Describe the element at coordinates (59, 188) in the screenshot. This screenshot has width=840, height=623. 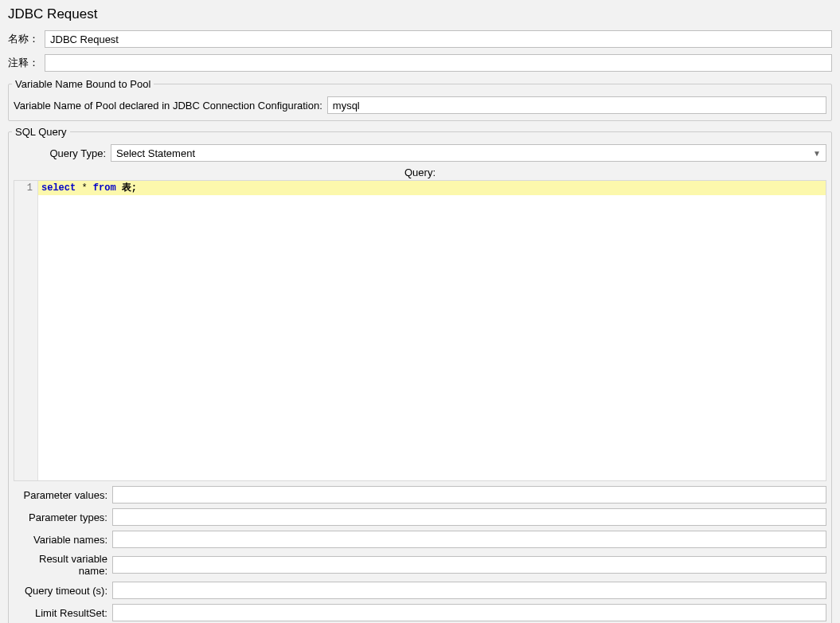
I see `keyword-select: select` at that location.